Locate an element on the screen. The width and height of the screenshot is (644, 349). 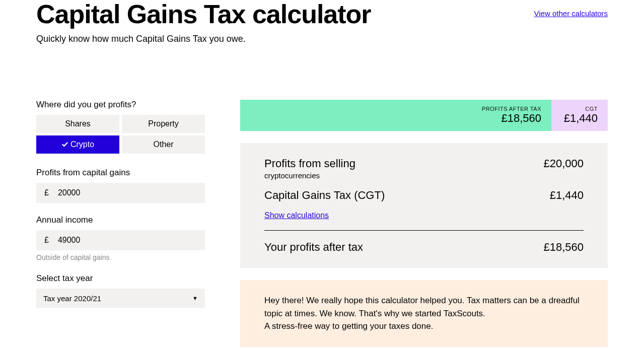
profits-amount-input-wrap: £ is located at coordinates (121, 193).